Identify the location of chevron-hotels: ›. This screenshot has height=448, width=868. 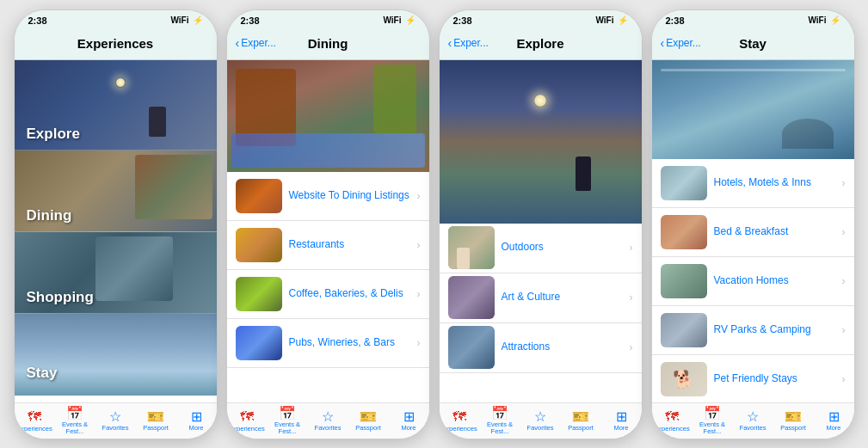
(844, 183).